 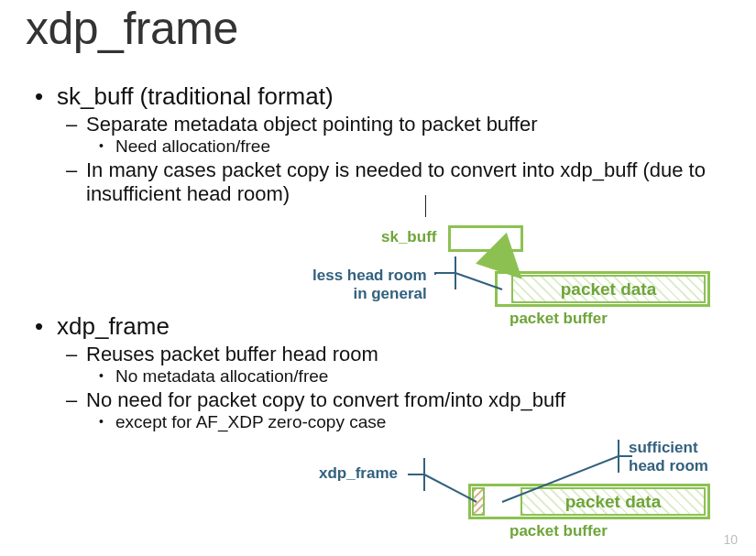 What do you see at coordinates (358, 474) in the screenshot?
I see `label-xdpframe: xdp_frame` at bounding box center [358, 474].